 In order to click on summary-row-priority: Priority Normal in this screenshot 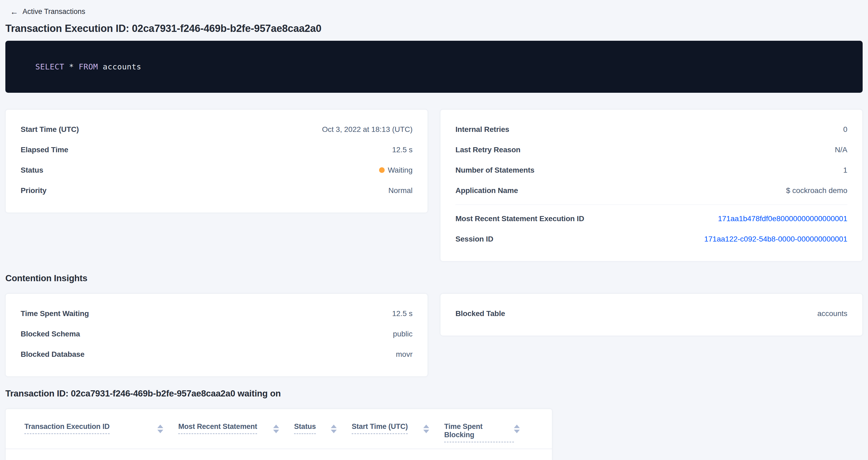, I will do `click(216, 191)`.